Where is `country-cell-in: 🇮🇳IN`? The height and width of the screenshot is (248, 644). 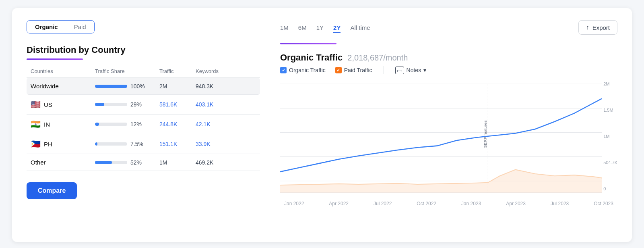 country-cell-in: 🇮🇳IN is located at coordinates (63, 124).